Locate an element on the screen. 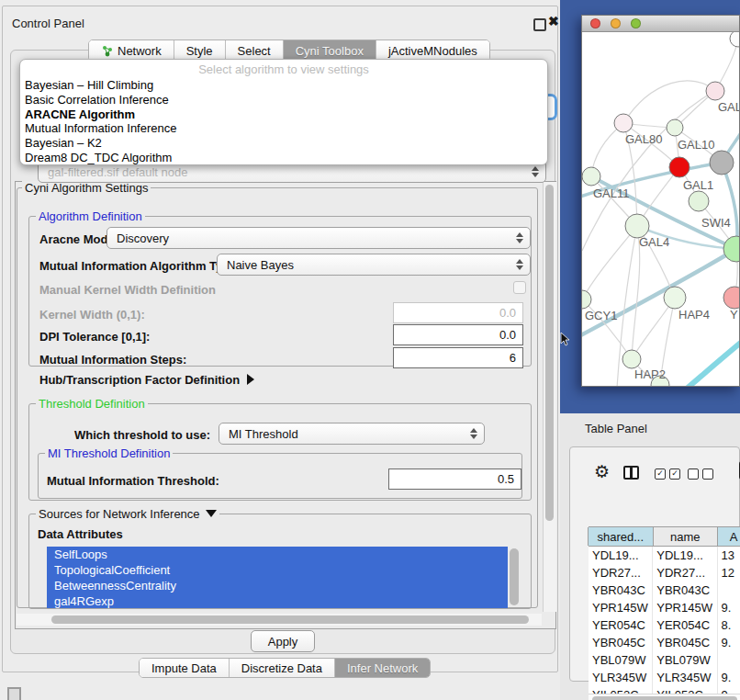  algorithm-option-aracne-algorithm: ARACNE Algorithm is located at coordinates (284, 115).